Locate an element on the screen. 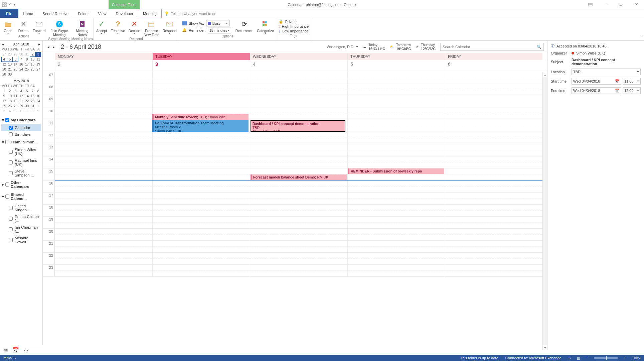  mail-icon: ✉ is located at coordinates (5, 350).